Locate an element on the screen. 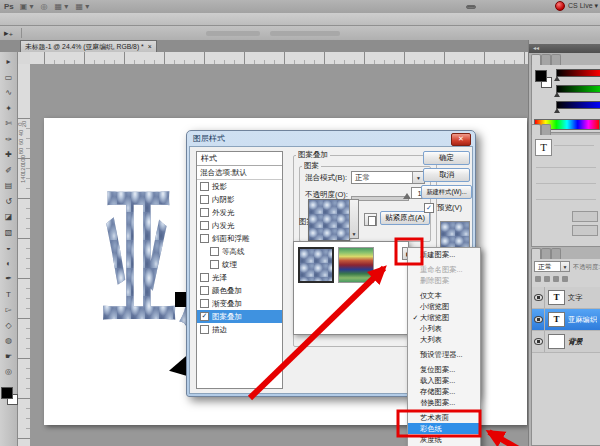 Image resolution: width=600 pixels, height=446 pixels. style-list-item: 颜色叠加 is located at coordinates (240, 290).